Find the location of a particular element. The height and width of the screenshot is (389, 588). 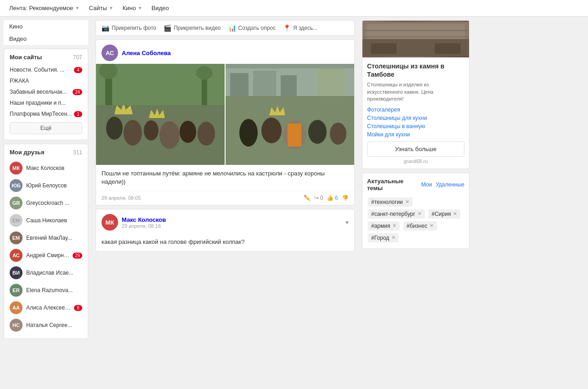

nav-sites: Сайты ▼ is located at coordinates (101, 8).